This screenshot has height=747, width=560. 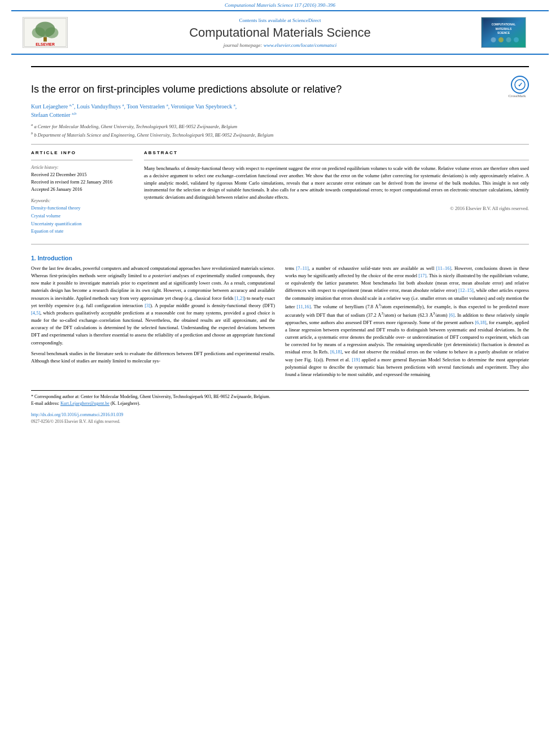 What do you see at coordinates (45, 44) in the screenshot?
I see `svg-text: ELSEVIER` at bounding box center [45, 44].